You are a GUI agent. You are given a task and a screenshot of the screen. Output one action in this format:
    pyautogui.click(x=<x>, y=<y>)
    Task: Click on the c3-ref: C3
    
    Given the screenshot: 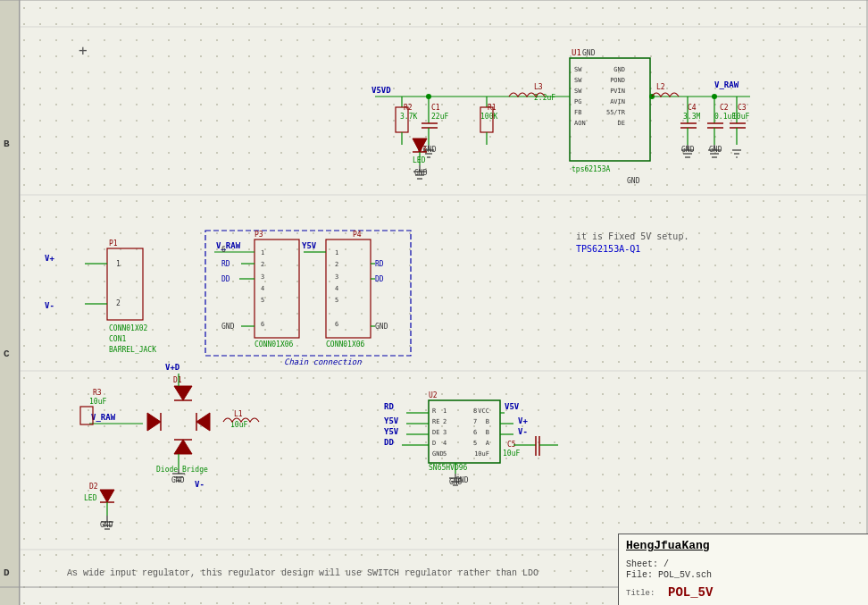 What is the action you would take?
    pyautogui.click(x=742, y=107)
    